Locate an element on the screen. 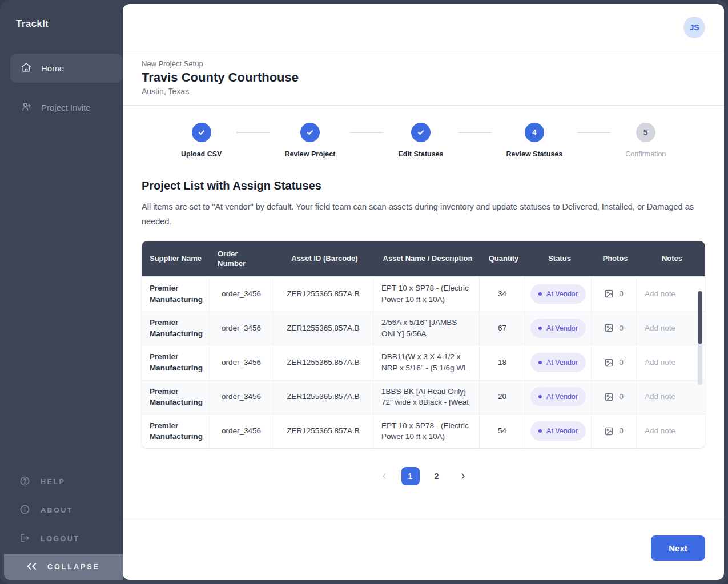  step-upload-csv: Upload CSV is located at coordinates (202, 140).